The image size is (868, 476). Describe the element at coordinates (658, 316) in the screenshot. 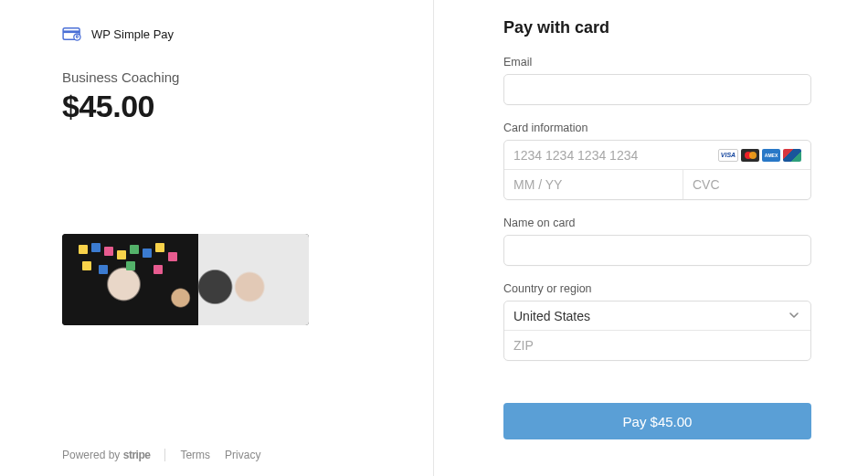

I see `country-select: United States` at that location.